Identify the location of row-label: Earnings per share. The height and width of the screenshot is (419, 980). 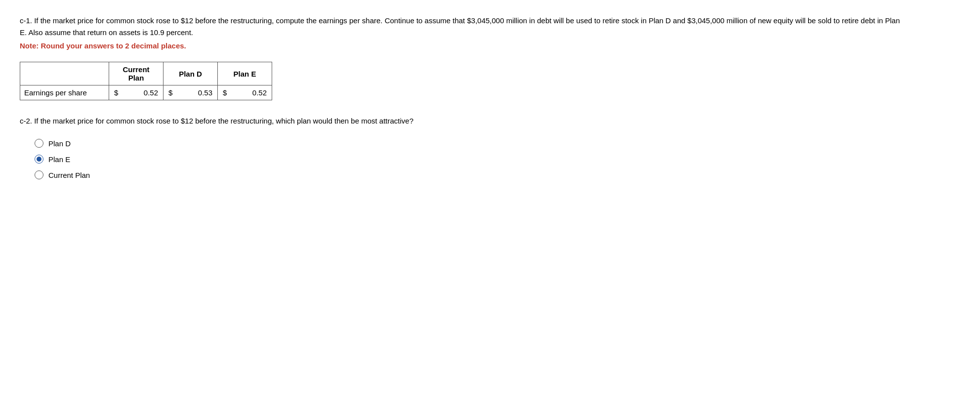
(65, 93).